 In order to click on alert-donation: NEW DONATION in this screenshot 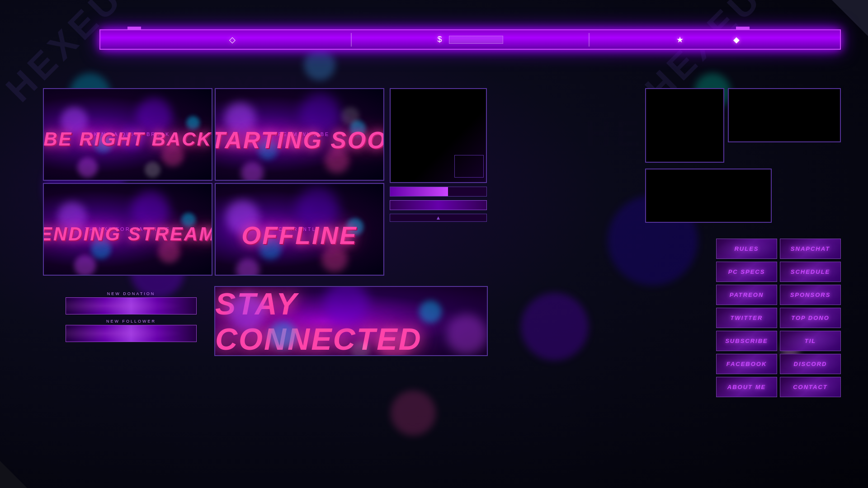, I will do `click(131, 303)`.